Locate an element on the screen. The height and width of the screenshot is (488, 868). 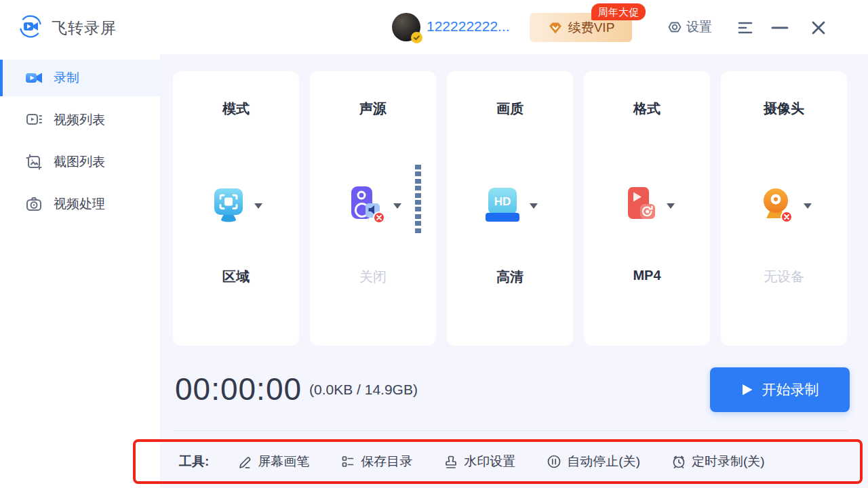
start-recording-label: 开始录制 is located at coordinates (791, 390).